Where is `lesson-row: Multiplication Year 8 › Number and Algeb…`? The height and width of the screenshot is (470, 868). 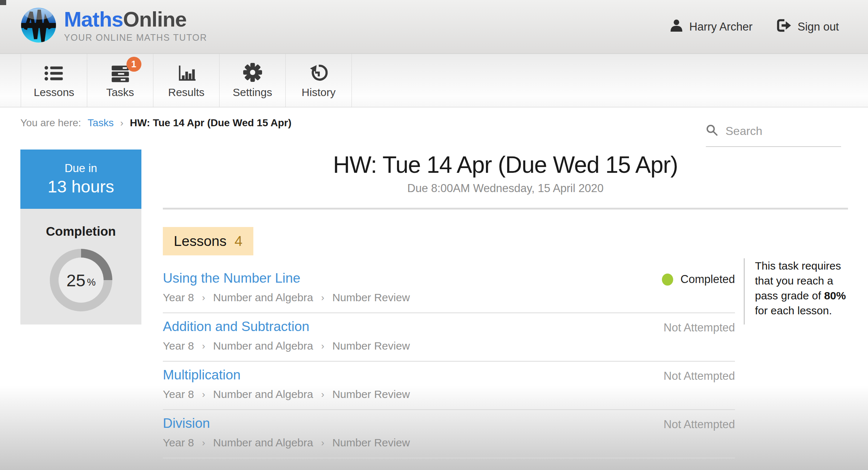 lesson-row: Multiplication Year 8 › Number and Algeb… is located at coordinates (449, 386).